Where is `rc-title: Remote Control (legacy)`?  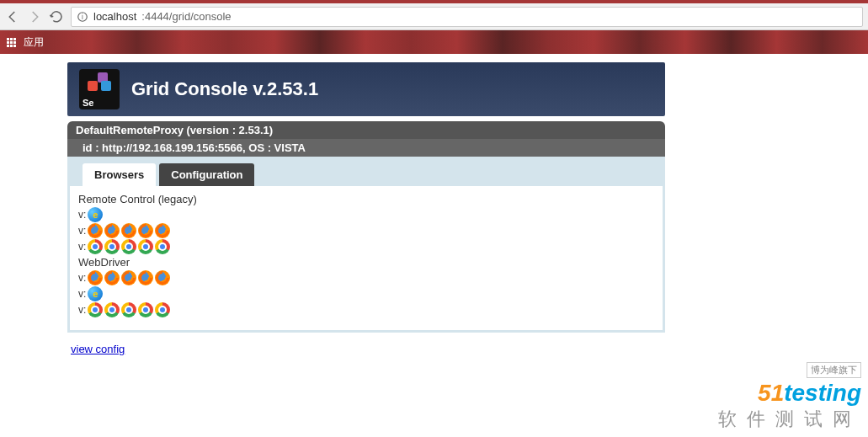 rc-title: Remote Control (legacy) is located at coordinates (366, 199).